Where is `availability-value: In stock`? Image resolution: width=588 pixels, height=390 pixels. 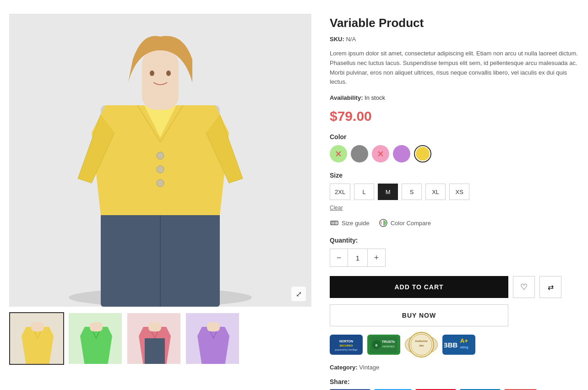
availability-value: In stock is located at coordinates (375, 98).